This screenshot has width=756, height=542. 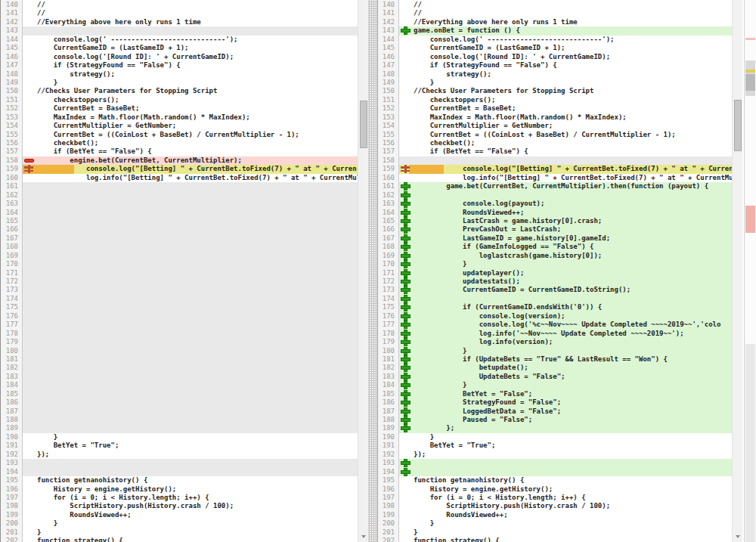 What do you see at coordinates (565, 376) in the screenshot?
I see `code-line: UpdateBets = "False";` at bounding box center [565, 376].